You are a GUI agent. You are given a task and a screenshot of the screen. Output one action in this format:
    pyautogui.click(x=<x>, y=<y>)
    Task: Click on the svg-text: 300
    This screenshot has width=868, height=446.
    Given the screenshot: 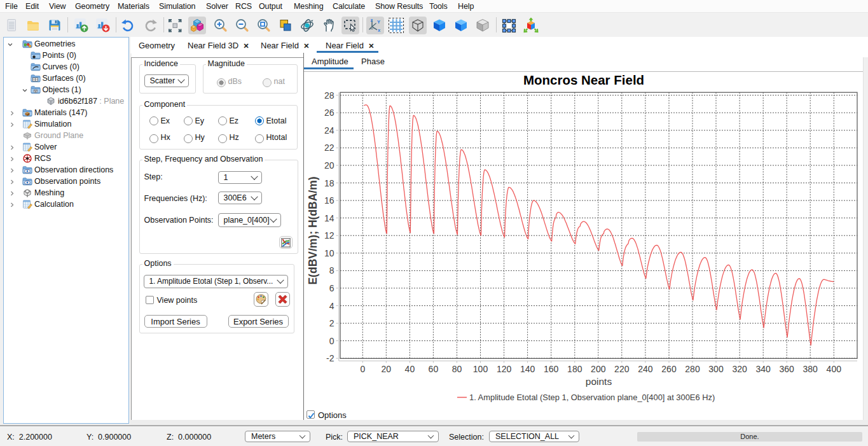 What is the action you would take?
    pyautogui.click(x=716, y=369)
    